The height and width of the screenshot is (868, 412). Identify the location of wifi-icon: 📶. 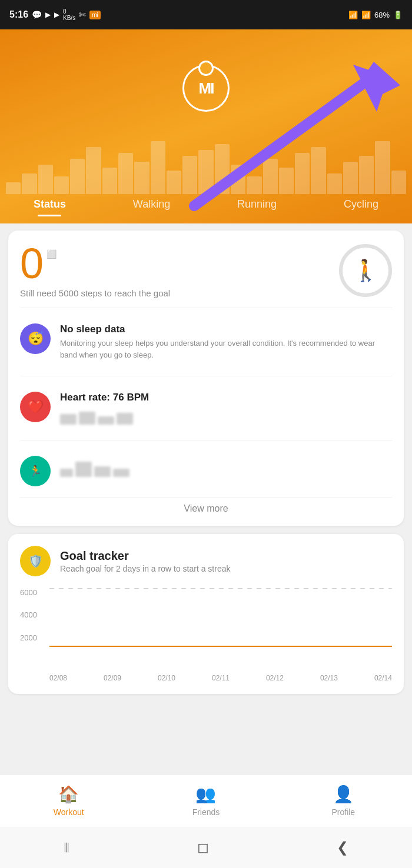
(353, 15).